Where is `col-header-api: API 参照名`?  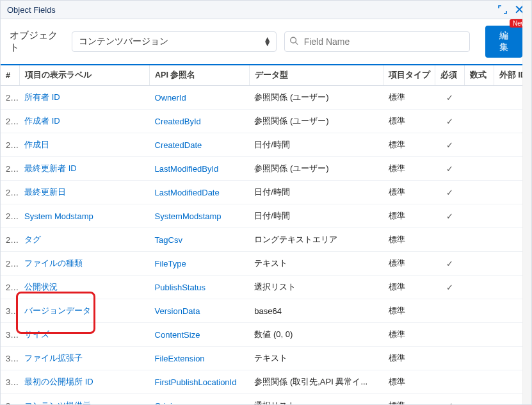
col-header-api: API 参照名 is located at coordinates (200, 76).